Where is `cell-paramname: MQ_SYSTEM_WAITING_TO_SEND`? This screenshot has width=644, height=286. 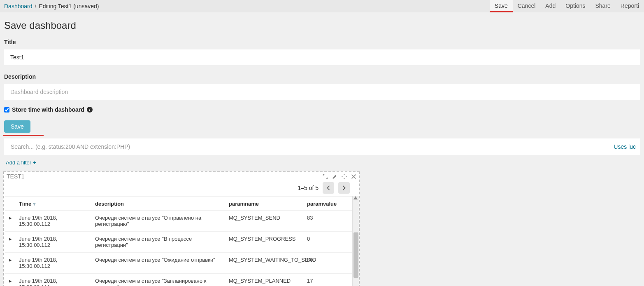 cell-paramname: MQ_SYSTEM_WAITING_TO_SEND is located at coordinates (265, 263).